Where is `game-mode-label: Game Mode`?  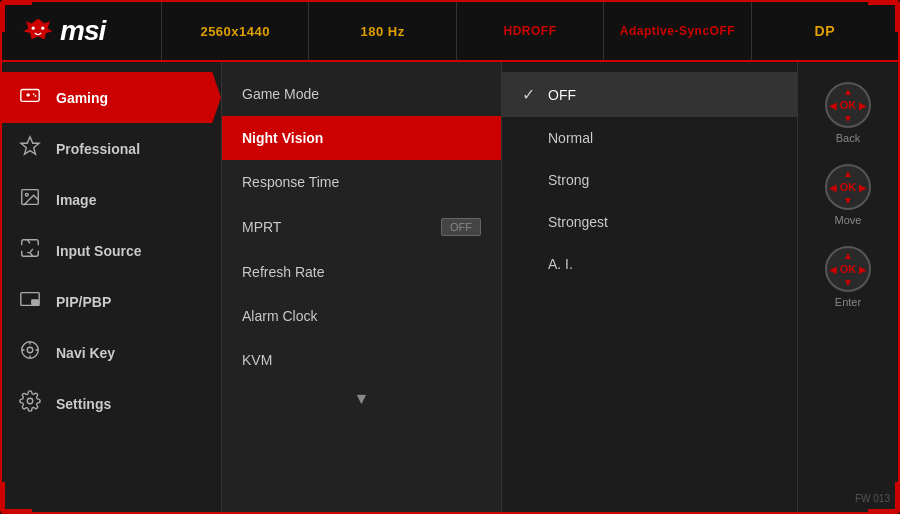 game-mode-label: Game Mode is located at coordinates (280, 94).